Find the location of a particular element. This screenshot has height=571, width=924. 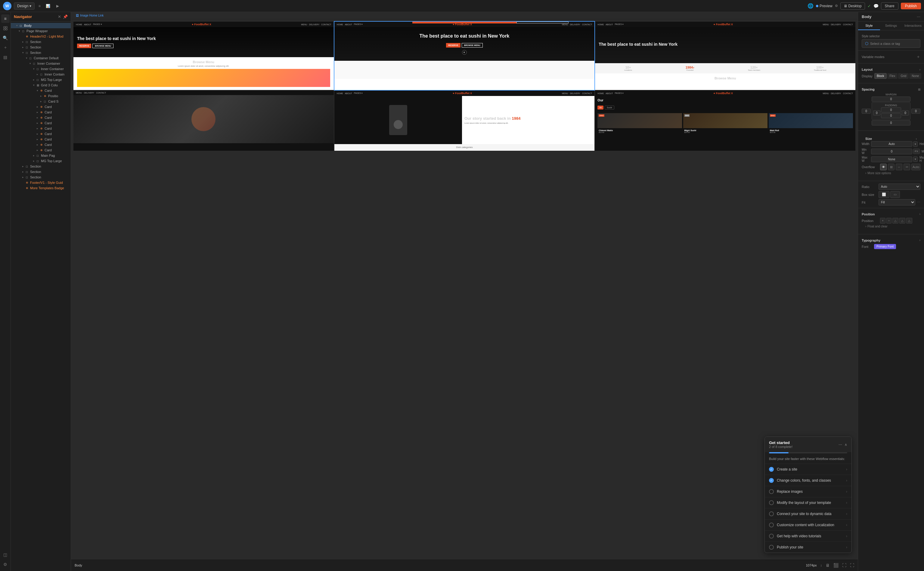

browse-btn2: BROWSE MENU is located at coordinates (472, 45).